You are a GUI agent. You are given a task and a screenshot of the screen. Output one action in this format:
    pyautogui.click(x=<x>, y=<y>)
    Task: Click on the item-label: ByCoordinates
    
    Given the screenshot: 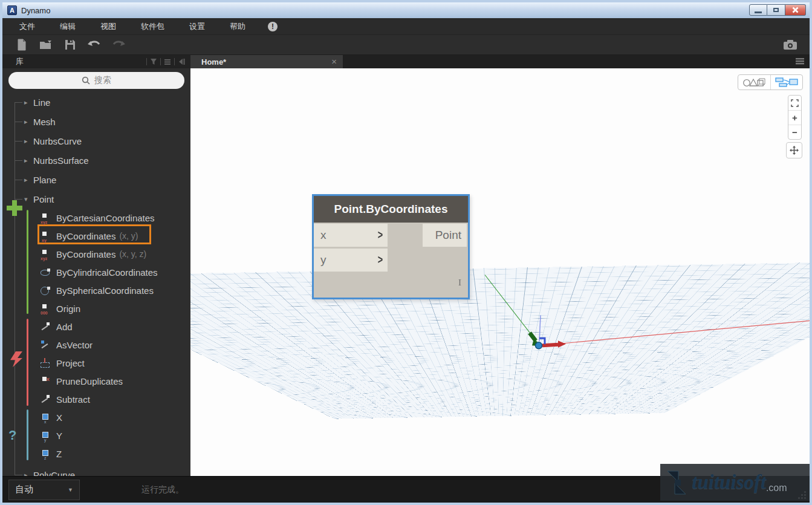 What is the action you would take?
    pyautogui.click(x=86, y=254)
    